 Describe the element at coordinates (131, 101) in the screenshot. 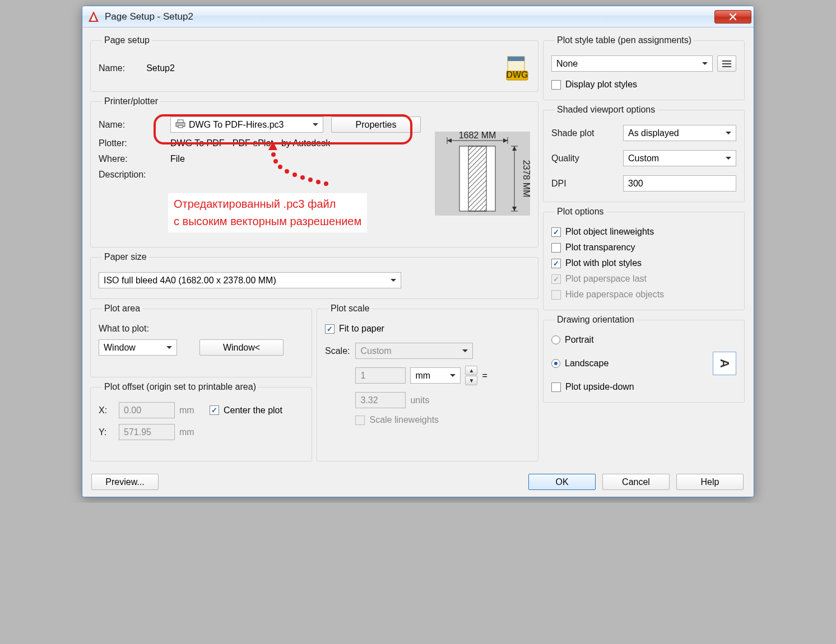

I see `printer-plotter-legend: Printer/plotter` at that location.